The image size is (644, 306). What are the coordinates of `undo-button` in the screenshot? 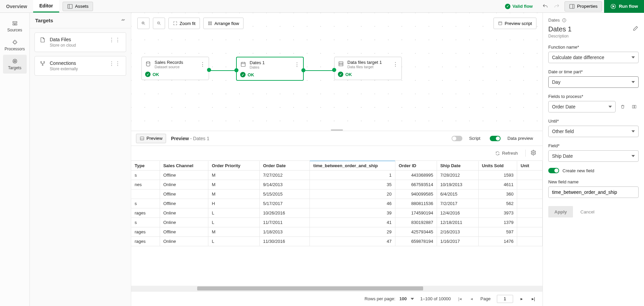 It's located at (545, 6).